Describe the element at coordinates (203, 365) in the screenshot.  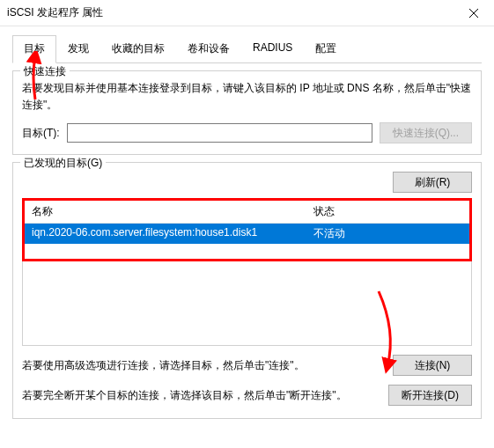
I see `connect-instruction: 若要使用高级选项进行连接，请选择目标，然后单击"连接"。` at that location.